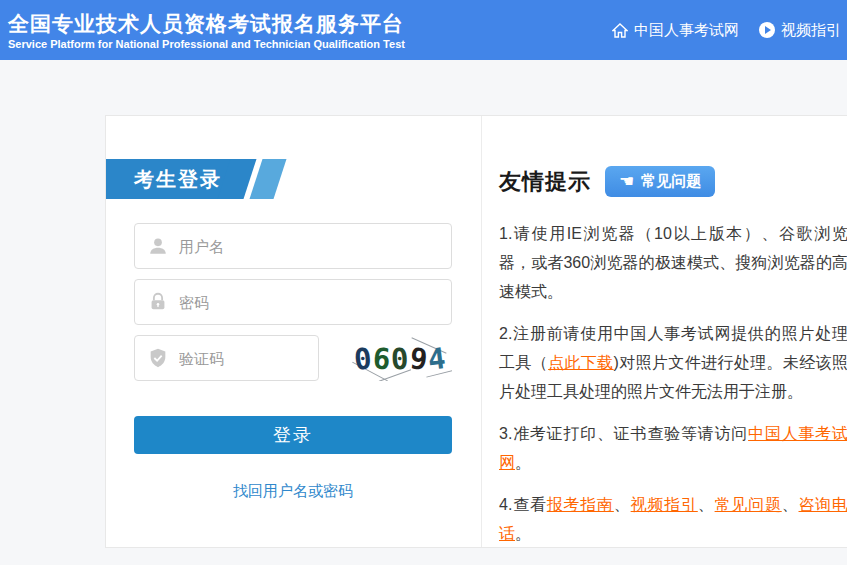  What do you see at coordinates (811, 30) in the screenshot?
I see `nav-label-video-guide: 视频指引` at bounding box center [811, 30].